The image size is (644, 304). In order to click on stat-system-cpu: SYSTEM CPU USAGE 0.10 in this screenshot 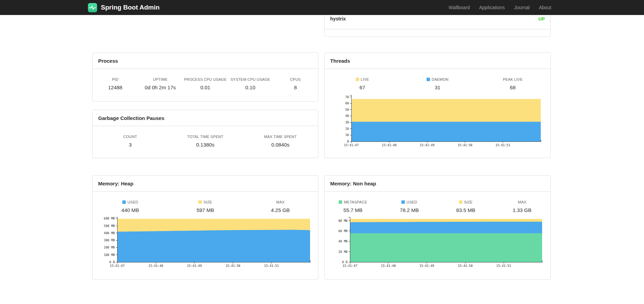, I will do `click(250, 84)`.